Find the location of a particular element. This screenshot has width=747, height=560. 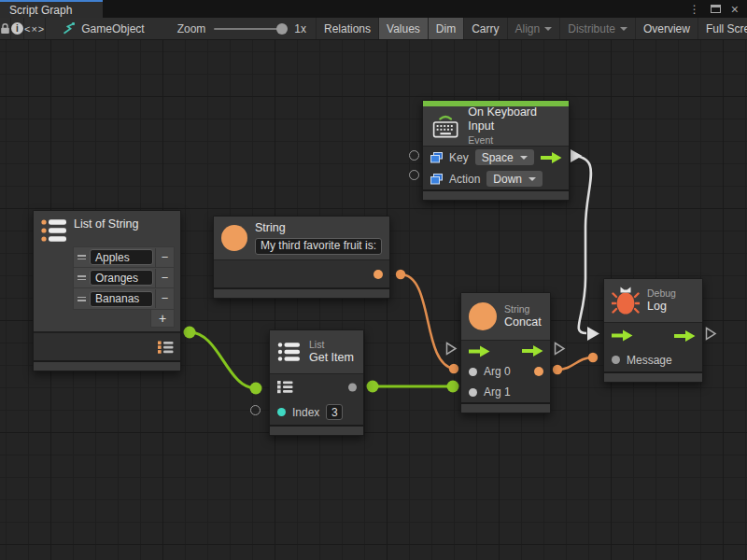

key-label: Key is located at coordinates (459, 158).